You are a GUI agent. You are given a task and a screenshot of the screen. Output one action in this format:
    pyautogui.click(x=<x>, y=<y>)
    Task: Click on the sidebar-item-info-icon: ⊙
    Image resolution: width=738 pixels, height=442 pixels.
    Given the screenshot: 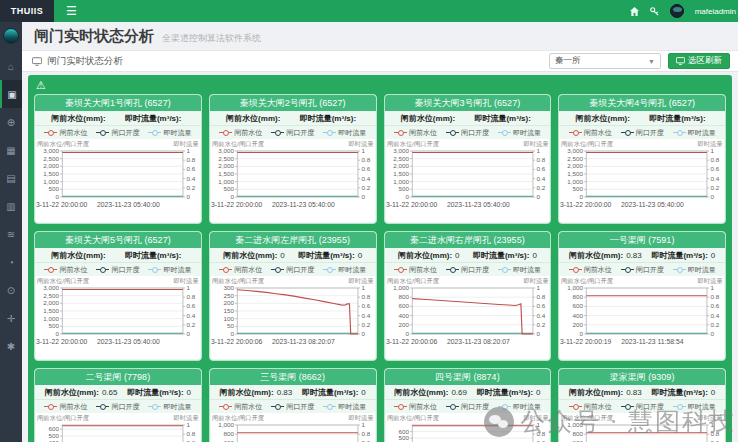 What is the action you would take?
    pyautogui.click(x=11, y=290)
    